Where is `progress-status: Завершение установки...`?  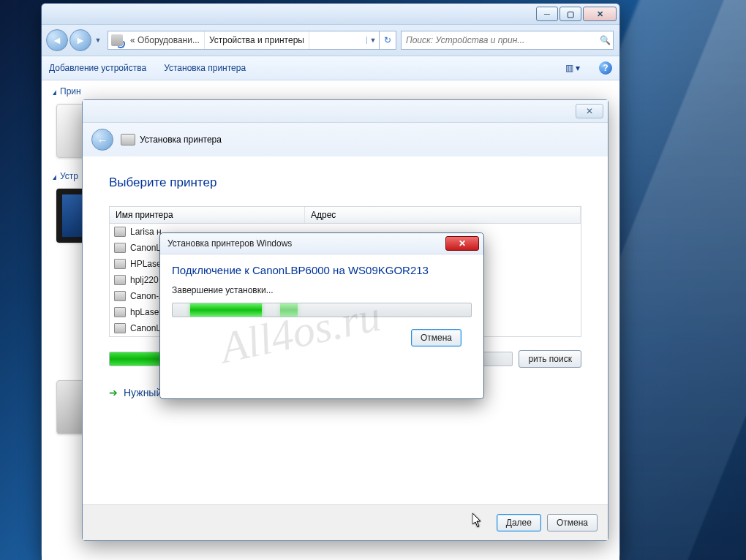 progress-status: Завершение установки... is located at coordinates (322, 290).